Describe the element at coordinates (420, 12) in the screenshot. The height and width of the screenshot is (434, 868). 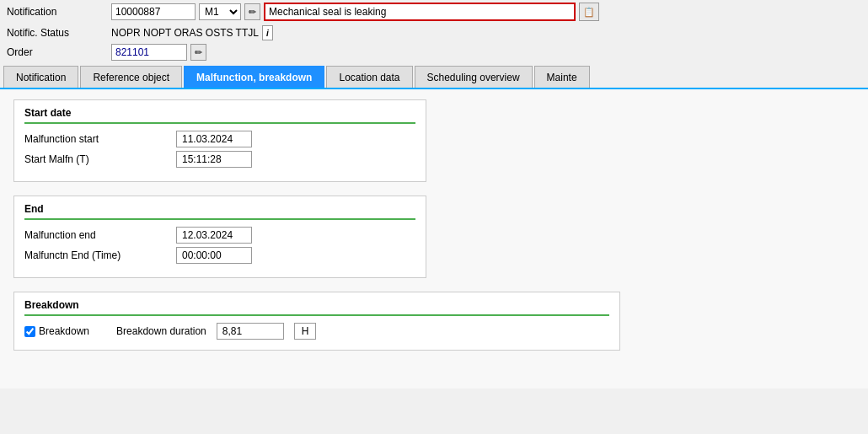
I see `description-input` at that location.